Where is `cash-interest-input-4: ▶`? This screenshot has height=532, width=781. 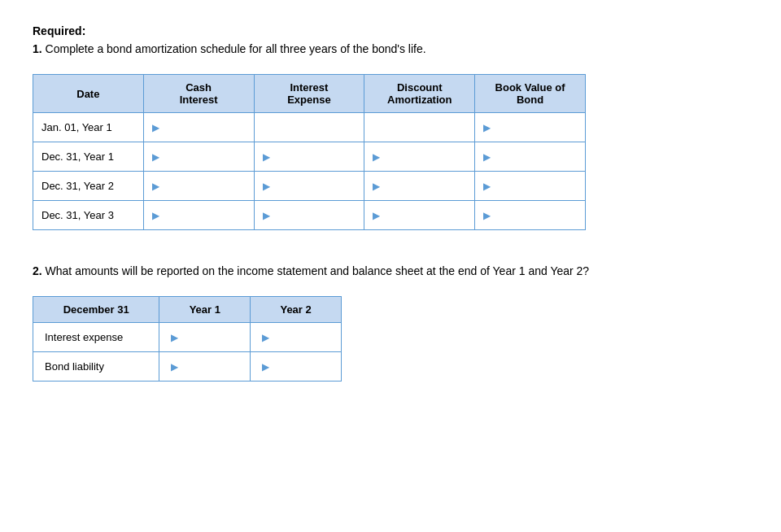
cash-interest-input-4: ▶ is located at coordinates (199, 216).